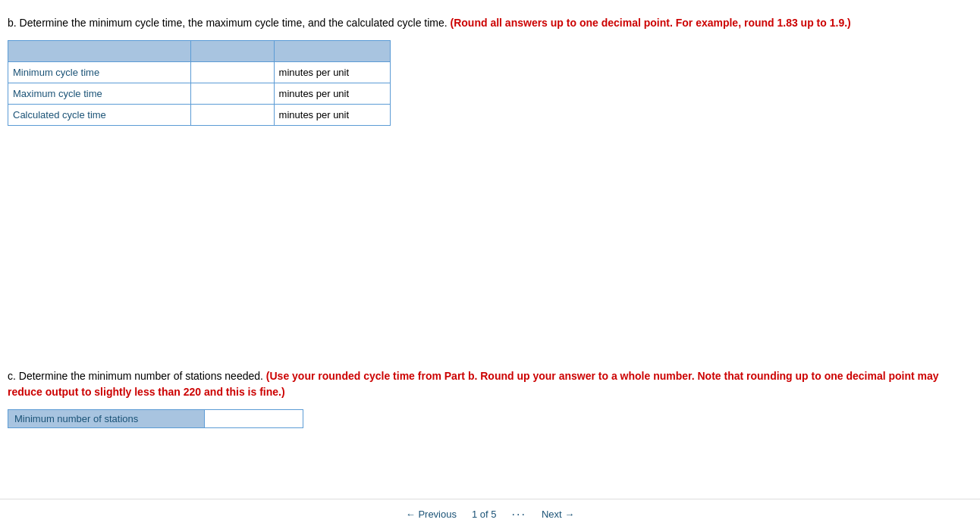 The height and width of the screenshot is (529, 980). I want to click on stations-input, so click(253, 418).